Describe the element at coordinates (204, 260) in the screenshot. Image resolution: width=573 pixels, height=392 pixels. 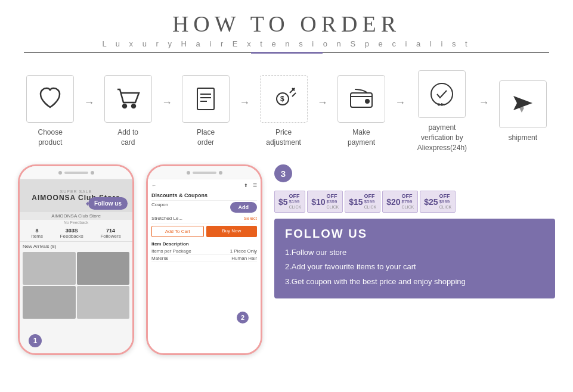
I see `phone-mockup-2: ← ⬆ ☰ Discounts & Coupons Coupon Add Str…` at that location.